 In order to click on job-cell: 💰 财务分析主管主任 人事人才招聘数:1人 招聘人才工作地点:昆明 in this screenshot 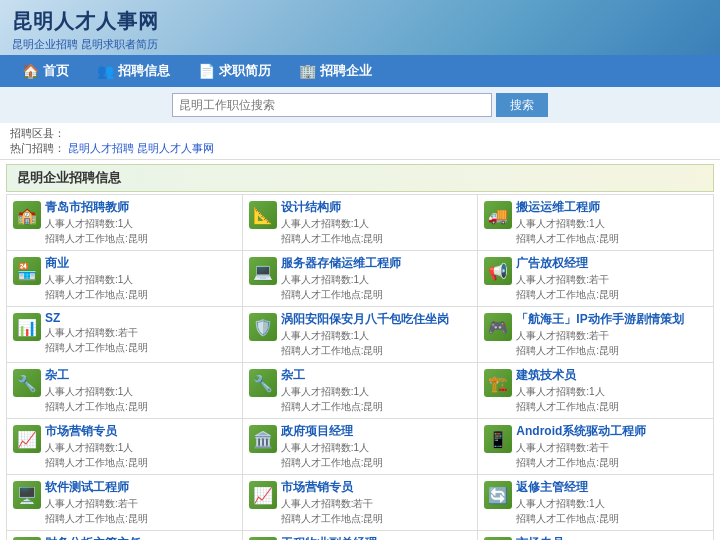, I will do `click(125, 536)`.